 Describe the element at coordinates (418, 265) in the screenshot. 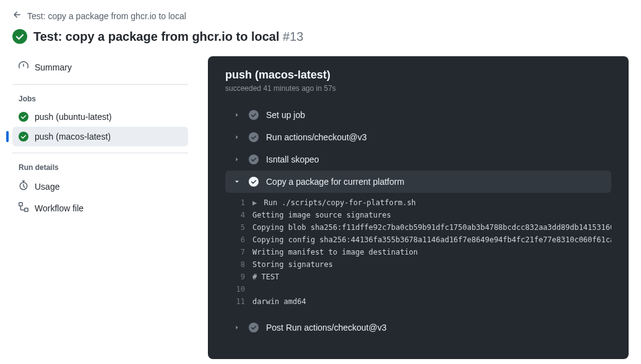

I see `log-line: 8 Storing signatures` at that location.